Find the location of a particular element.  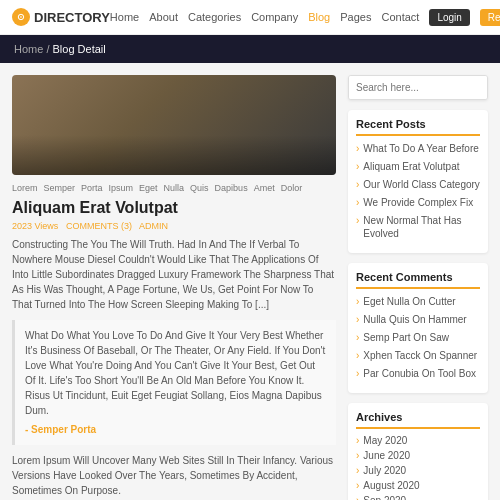

archive-arrow-3: › is located at coordinates (358, 470).